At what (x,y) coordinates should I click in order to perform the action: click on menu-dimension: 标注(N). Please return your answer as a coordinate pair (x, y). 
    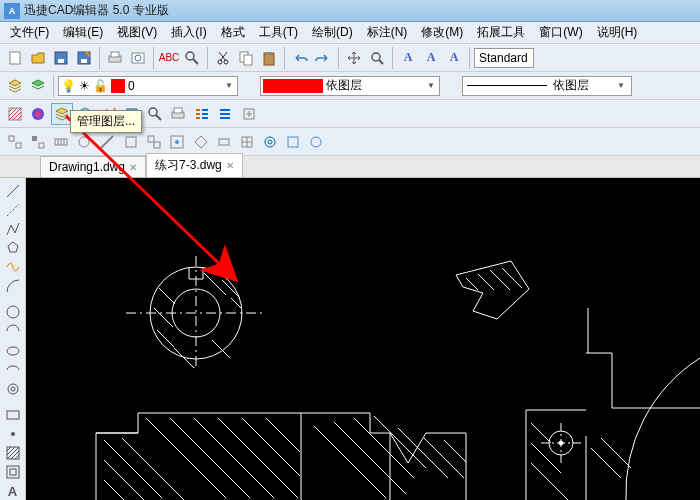
    Looking at the image, I should click on (388, 32).